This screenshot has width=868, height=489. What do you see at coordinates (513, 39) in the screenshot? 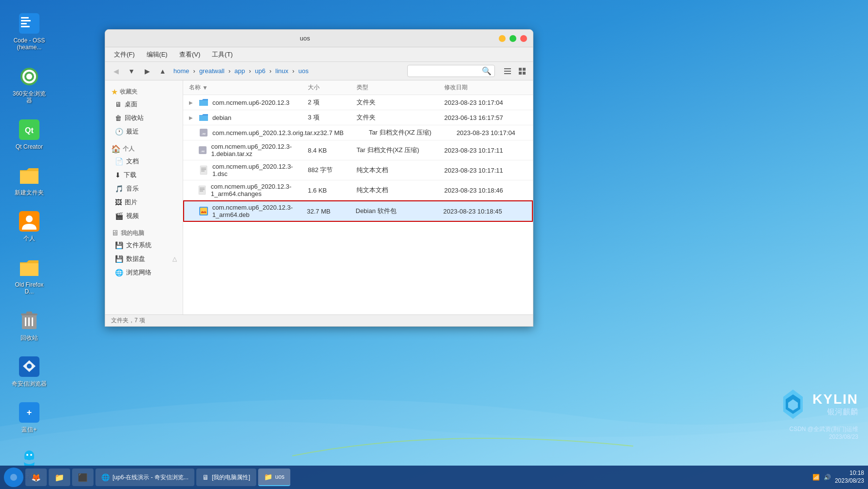
I see `maximize-button: □` at bounding box center [513, 39].